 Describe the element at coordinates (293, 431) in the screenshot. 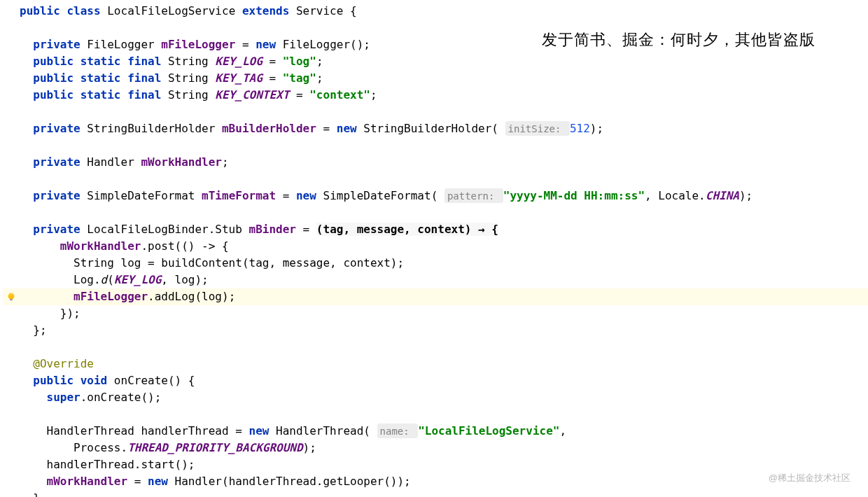

I see `code-text: HandlerThread handlerThread = new Handle…` at that location.